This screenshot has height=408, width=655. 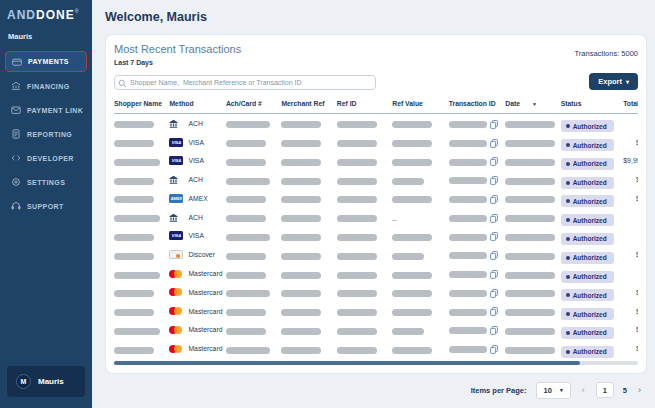 I want to click on settings-icon, so click(x=16, y=182).